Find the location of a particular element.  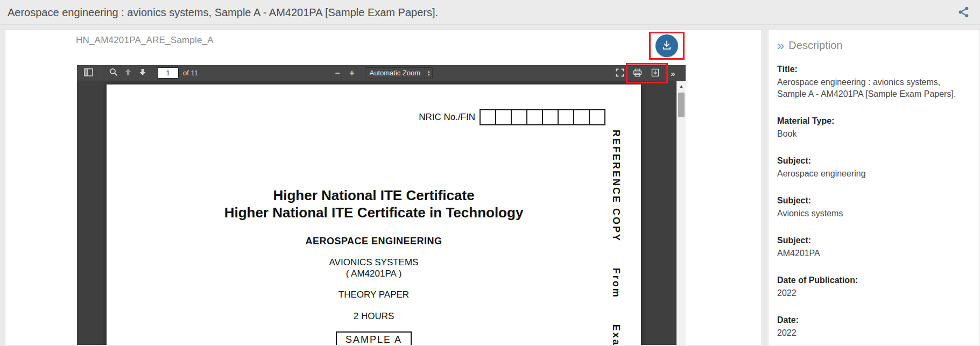

search-icon is located at coordinates (114, 73).